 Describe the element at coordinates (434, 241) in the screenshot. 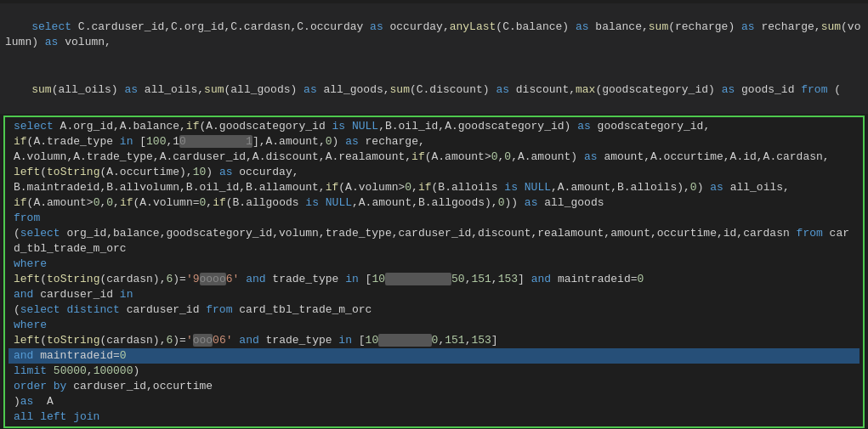

I see `green-line-8: (select org_id,balance,goodscategory_id,…` at that location.